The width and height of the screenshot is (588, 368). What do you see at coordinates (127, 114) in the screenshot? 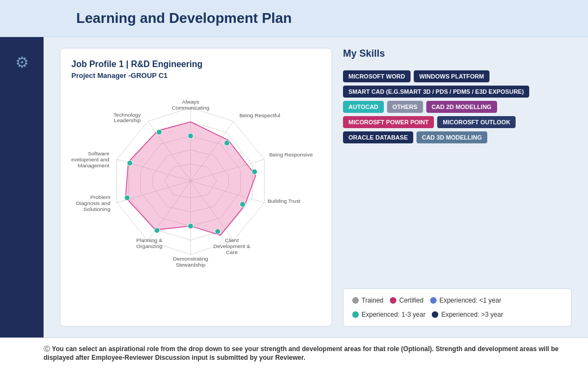
I see `svg-text: Technology` at bounding box center [127, 114].